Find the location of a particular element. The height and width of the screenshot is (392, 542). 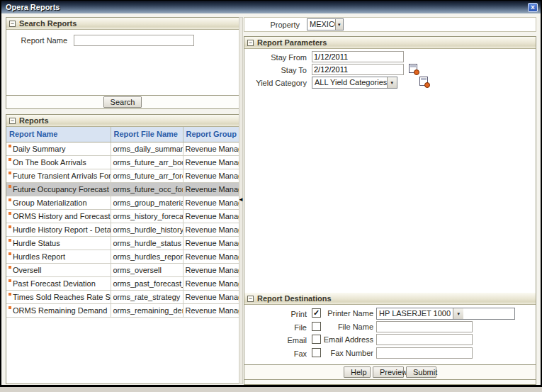

panel-splitter: ◄ is located at coordinates (241, 201).